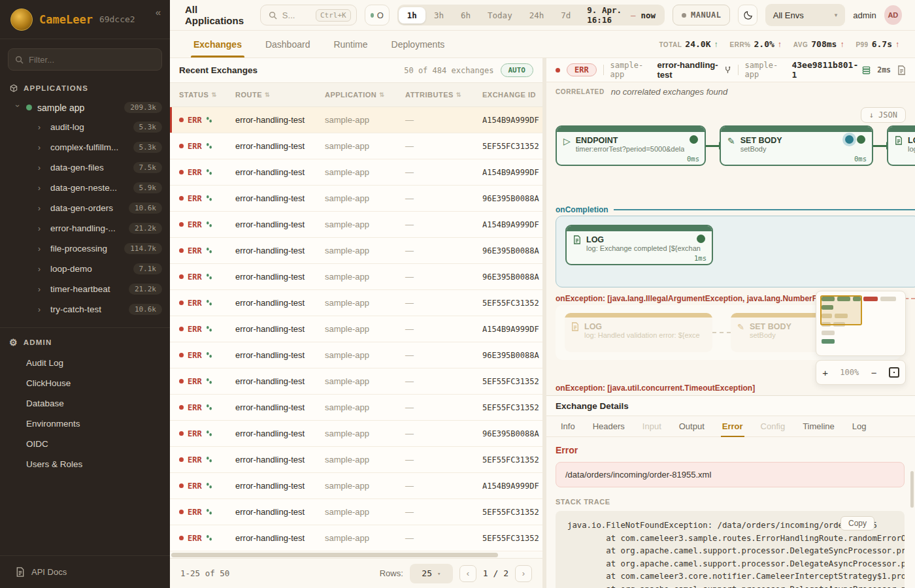 This screenshot has height=588, width=915. Describe the element at coordinates (621, 15) in the screenshot. I see `date-range: 9. Apr. 16:16 – now` at that location.